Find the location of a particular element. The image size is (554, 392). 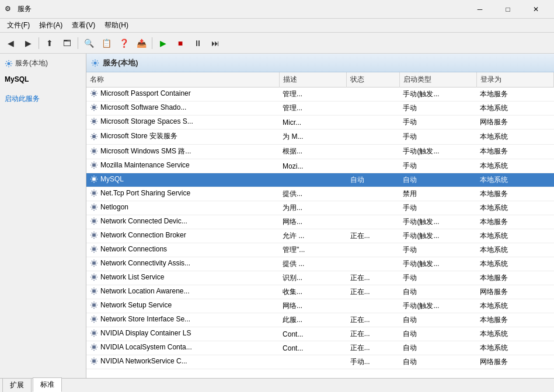

table-row: Network List Service识别...正在...手动本地服务 is located at coordinates (320, 278).